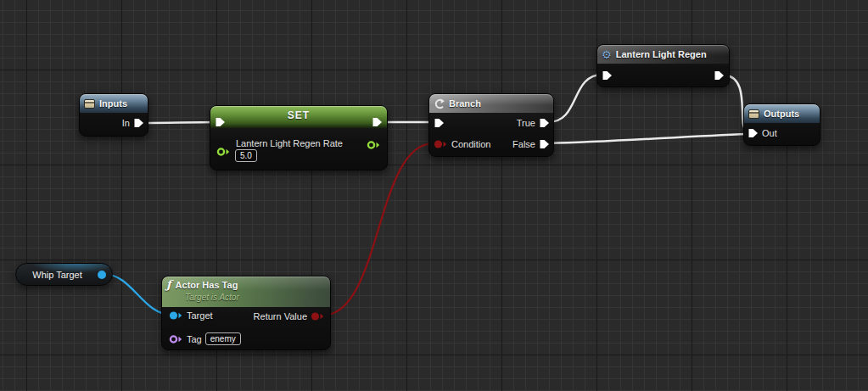 The width and height of the screenshot is (868, 391). What do you see at coordinates (207, 285) in the screenshot?
I see `node-title: Actor Has Tag` at bounding box center [207, 285].